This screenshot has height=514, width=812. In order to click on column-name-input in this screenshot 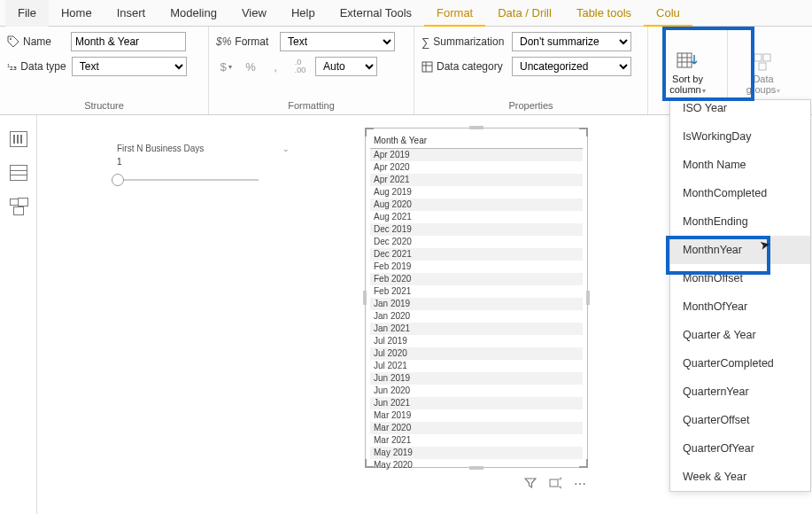, I will do `click(128, 42)`.